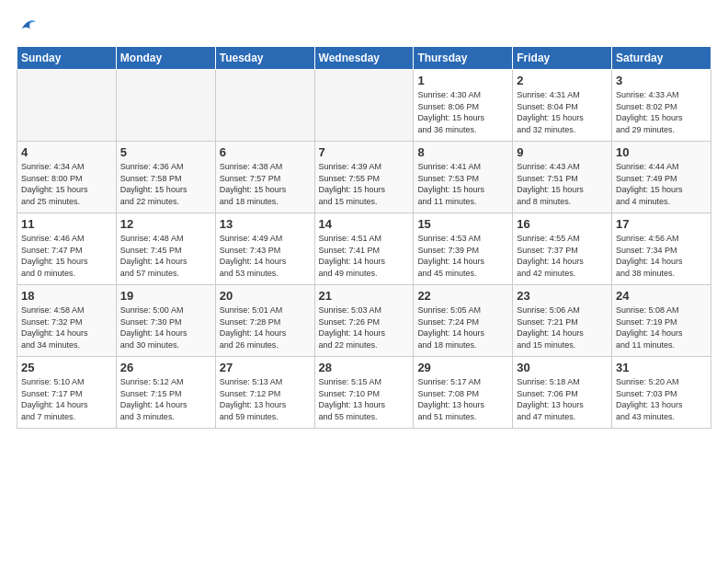 The width and height of the screenshot is (728, 563). Describe the element at coordinates (364, 59) in the screenshot. I see `day-header-wednesday: Wednesday` at that location.